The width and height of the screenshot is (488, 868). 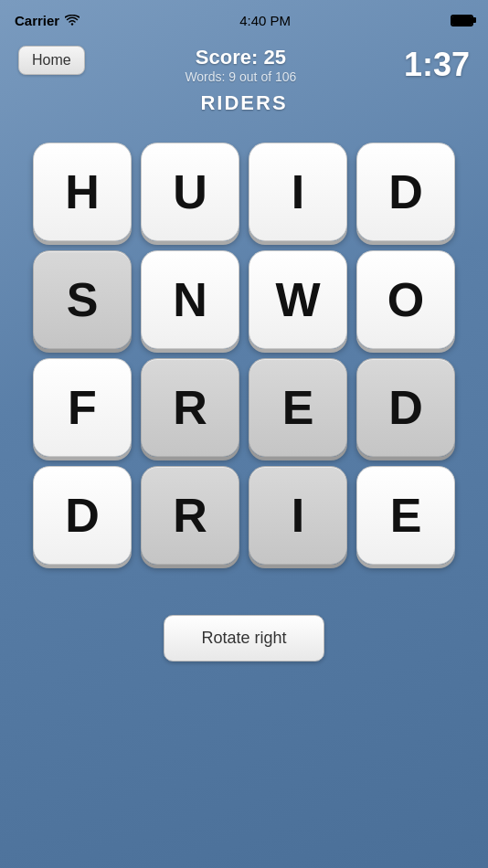 What do you see at coordinates (406, 300) in the screenshot?
I see `tile-1-3: O` at bounding box center [406, 300].